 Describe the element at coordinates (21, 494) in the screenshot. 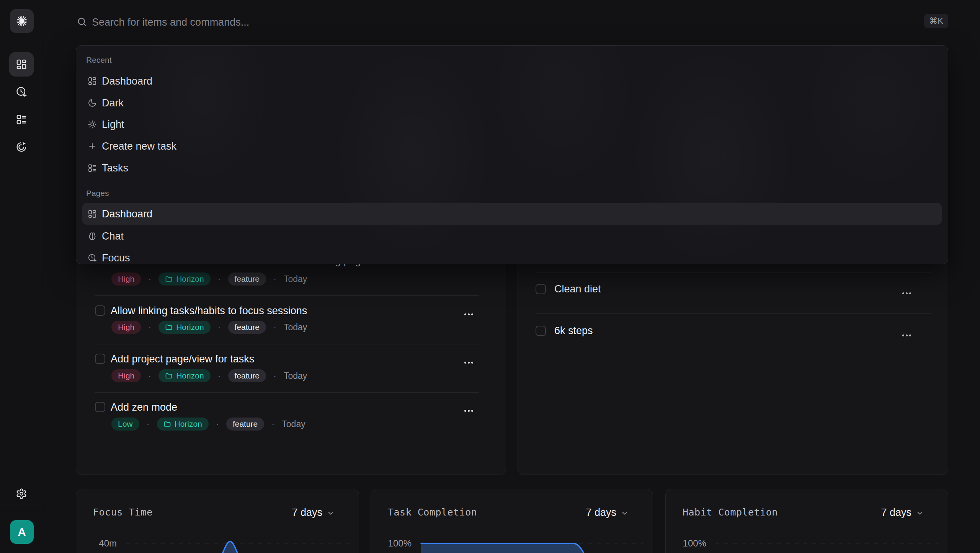

I see `sidebar-item-settings` at that location.